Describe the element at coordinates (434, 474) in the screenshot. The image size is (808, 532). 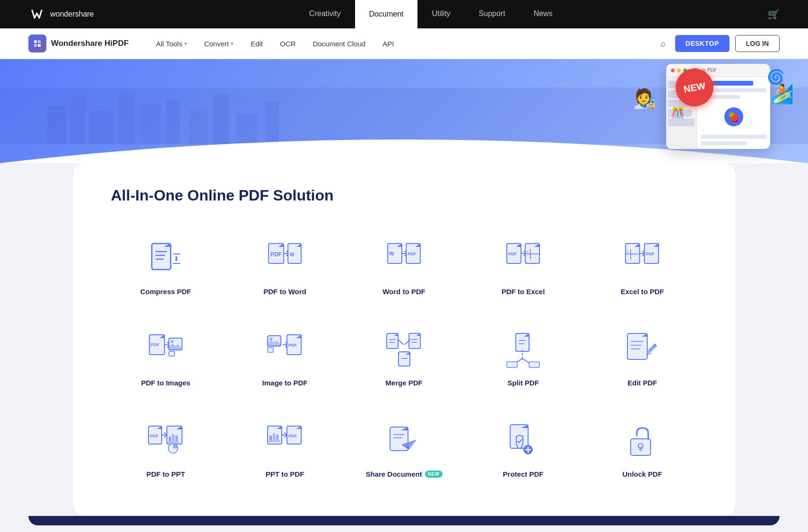
I see `share-new-badge: NEW` at that location.